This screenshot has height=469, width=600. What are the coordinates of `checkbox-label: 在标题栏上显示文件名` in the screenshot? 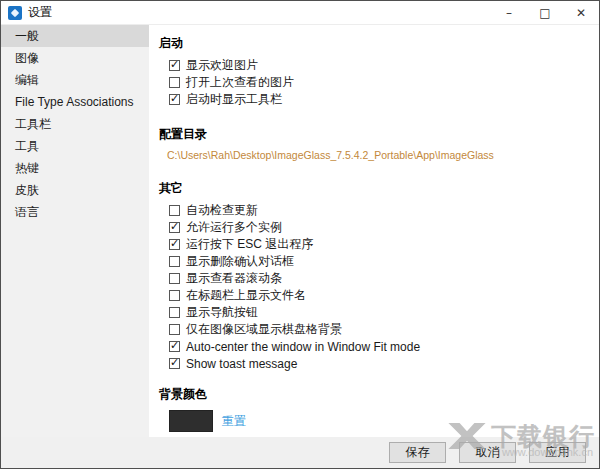 It's located at (246, 296).